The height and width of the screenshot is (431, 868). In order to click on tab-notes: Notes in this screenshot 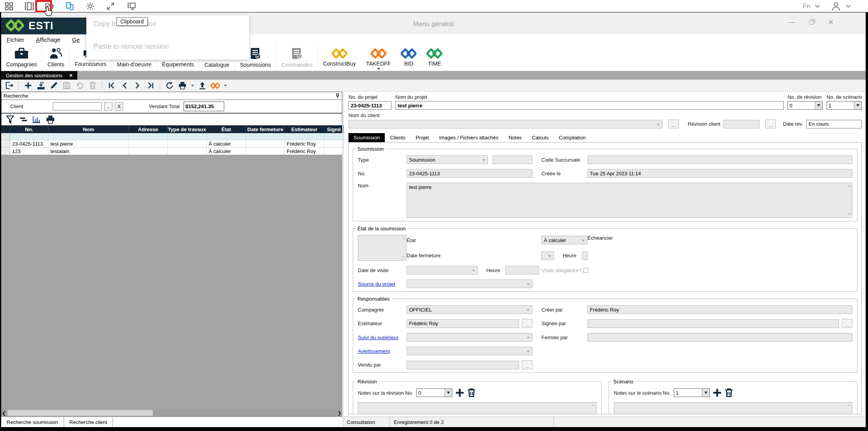, I will do `click(515, 137)`.